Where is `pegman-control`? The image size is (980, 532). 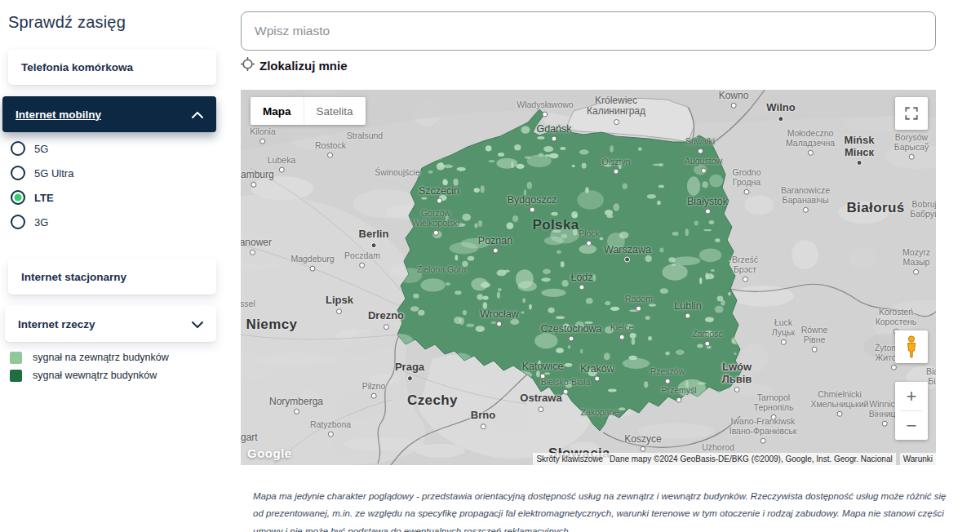 pegman-control is located at coordinates (911, 347).